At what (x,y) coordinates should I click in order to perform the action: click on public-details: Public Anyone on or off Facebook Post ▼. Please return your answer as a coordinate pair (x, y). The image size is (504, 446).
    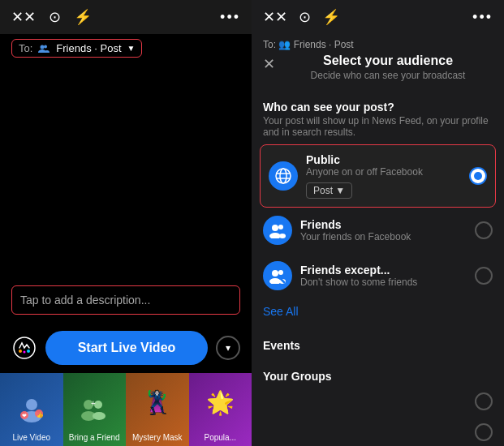
    Looking at the image, I should click on (388, 176).